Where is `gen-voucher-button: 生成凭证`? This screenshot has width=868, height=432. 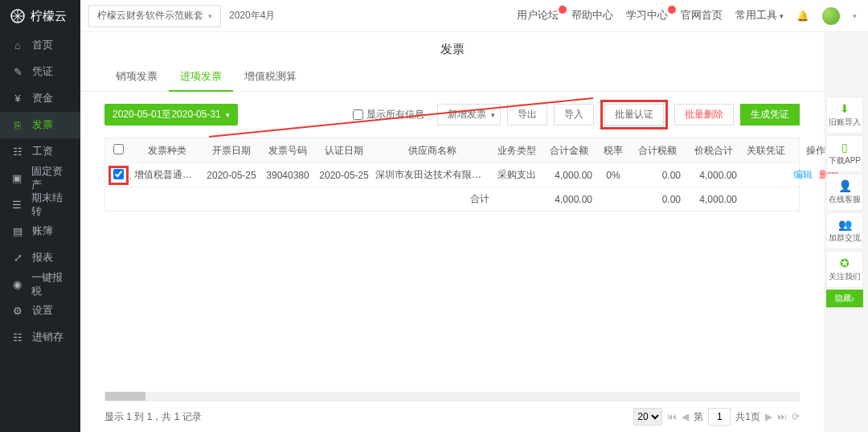
gen-voucher-button: 生成凭证 is located at coordinates (770, 114).